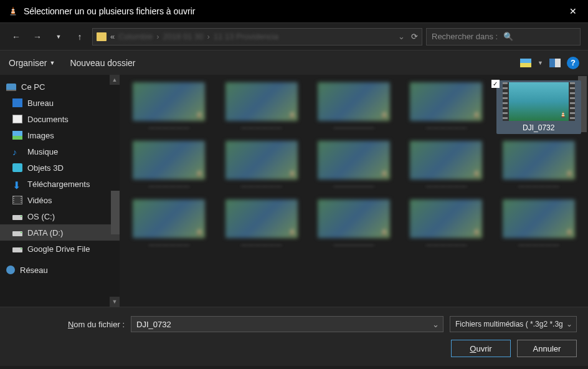 This screenshot has width=588, height=369. Describe the element at coordinates (257, 37) in the screenshot. I see `breadcrumb: « Colombie › 2018 01 30 › 11 13 Providen…` at that location.